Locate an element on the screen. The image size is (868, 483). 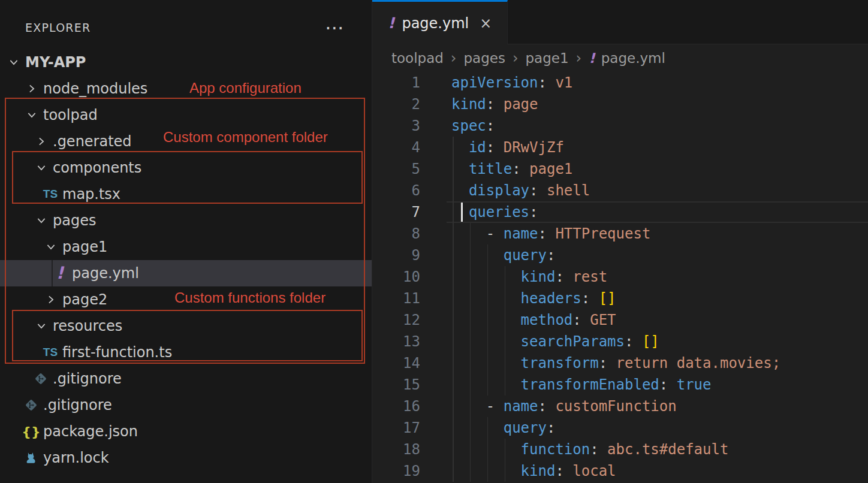
code-line-14: 14 transform: return data.movies; is located at coordinates (620, 363).